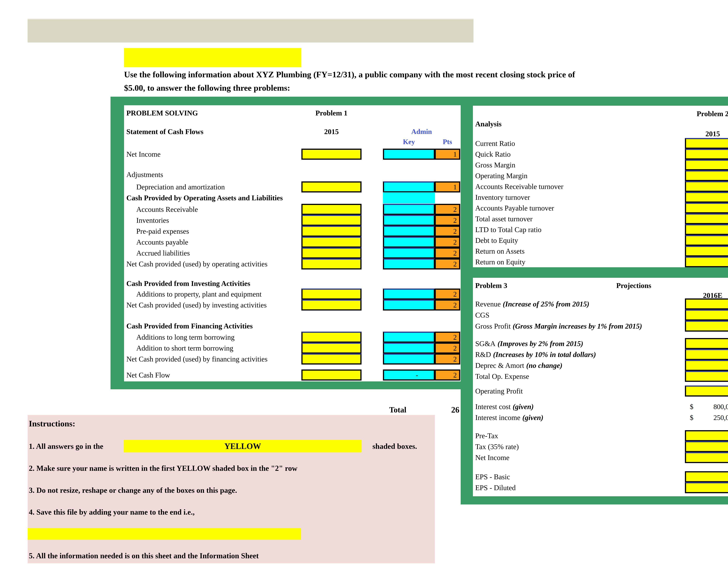 Image resolution: width=728 pixels, height=581 pixels. What do you see at coordinates (447, 142) in the screenshot?
I see `problem1-pts-header: Pts` at bounding box center [447, 142].